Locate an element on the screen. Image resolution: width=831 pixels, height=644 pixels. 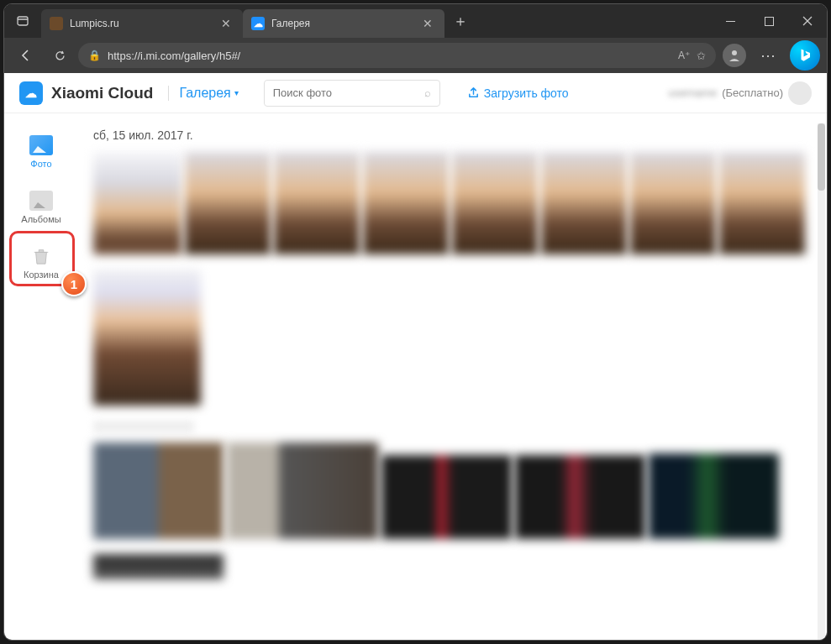
close-window-button is located at coordinates (807, 21).